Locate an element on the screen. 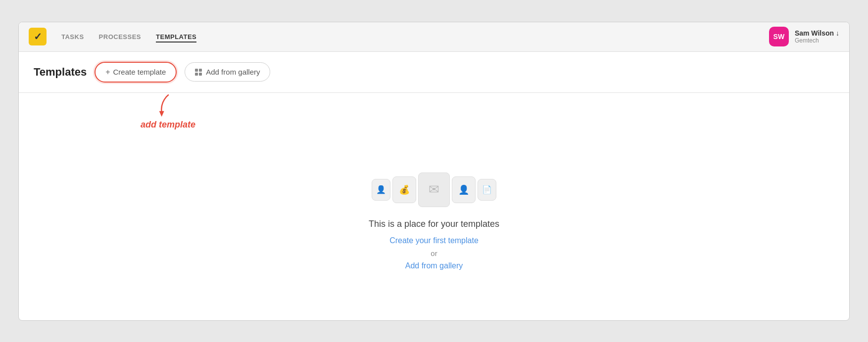 The height and width of the screenshot is (342, 868). gallery-button-label: Add from gallery is located at coordinates (233, 72).